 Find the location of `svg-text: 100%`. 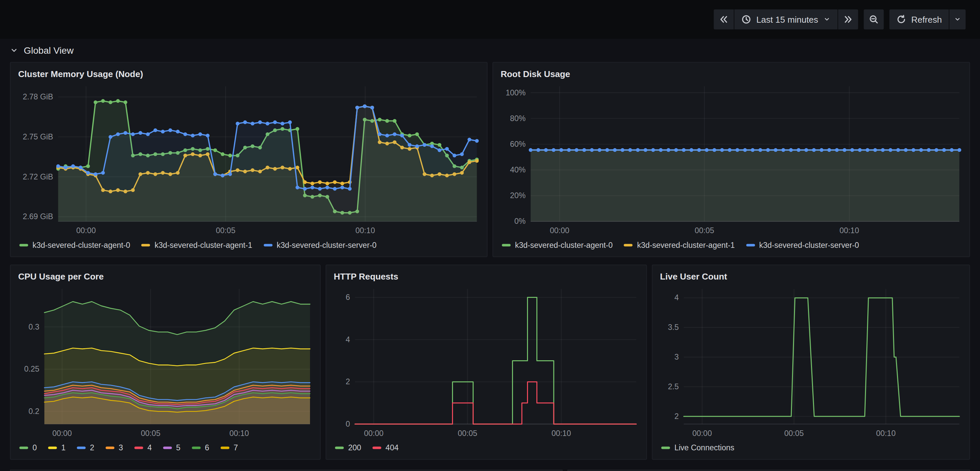

svg-text: 100% is located at coordinates (516, 93).